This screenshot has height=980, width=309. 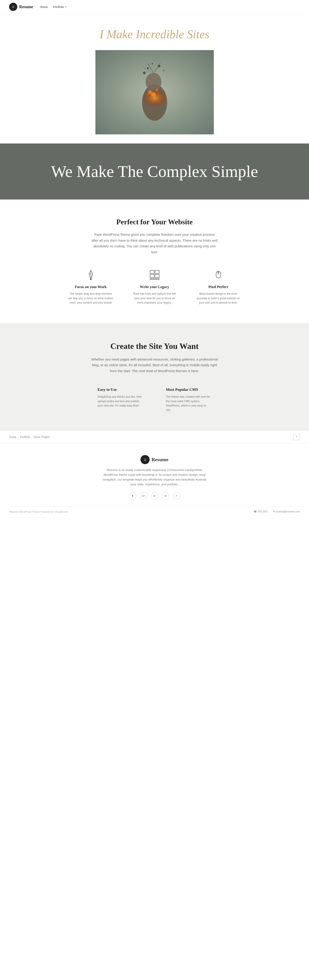 What do you see at coordinates (218, 275) in the screenshot?
I see `mouse-icon` at bounding box center [218, 275].